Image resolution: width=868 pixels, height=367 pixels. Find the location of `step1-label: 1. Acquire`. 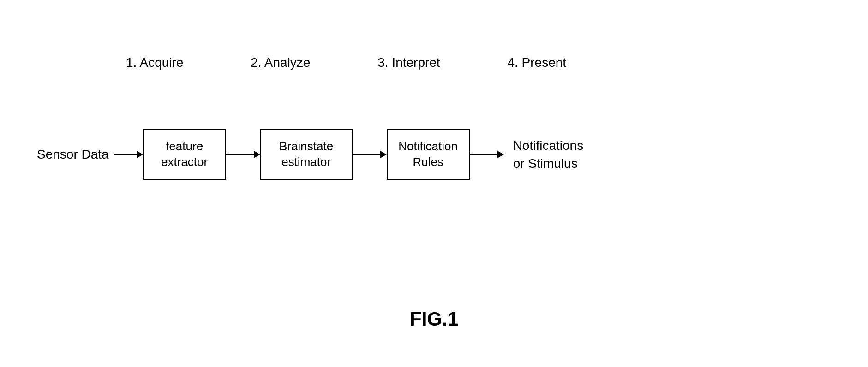

step1-label: 1. Acquire is located at coordinates (155, 63).